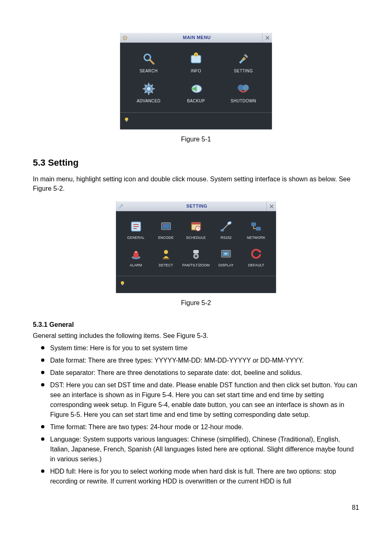 This screenshot has height=555, width=392. What do you see at coordinates (200, 348) in the screenshot?
I see `list-item: System time: Here is for you to set syst…` at bounding box center [200, 348].